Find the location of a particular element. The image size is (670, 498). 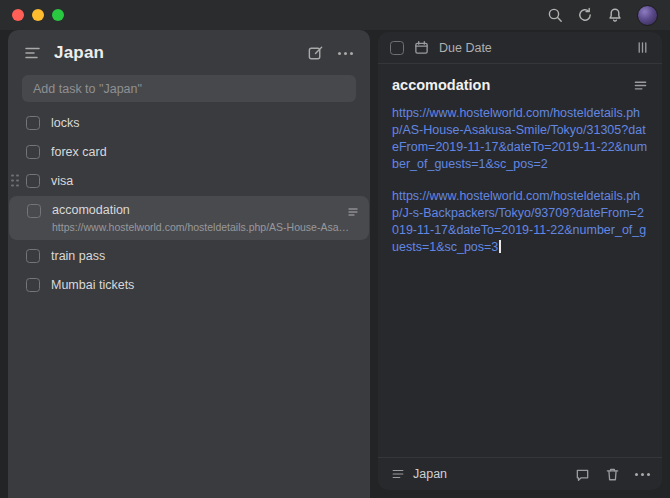

list-icon is located at coordinates (398, 474).